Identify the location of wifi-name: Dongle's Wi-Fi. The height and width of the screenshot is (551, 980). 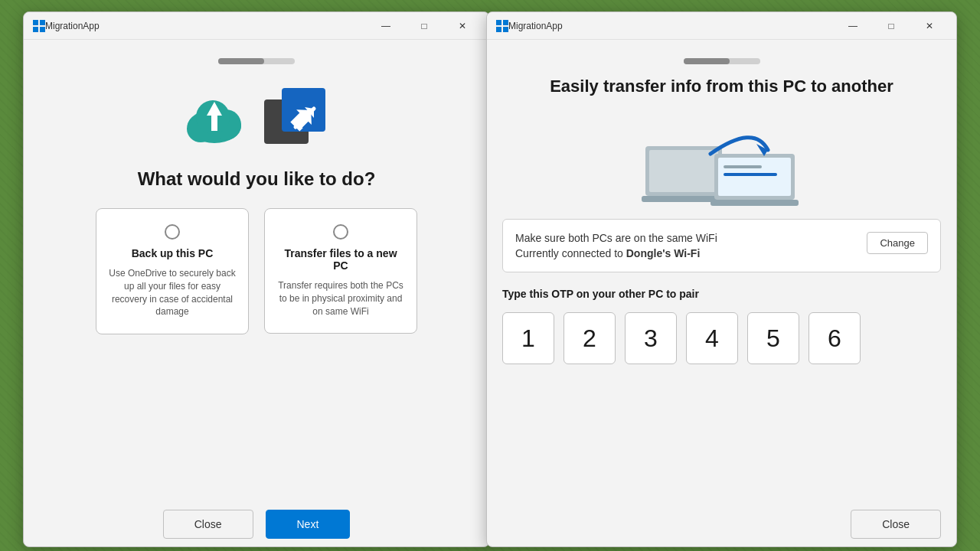
(663, 253).